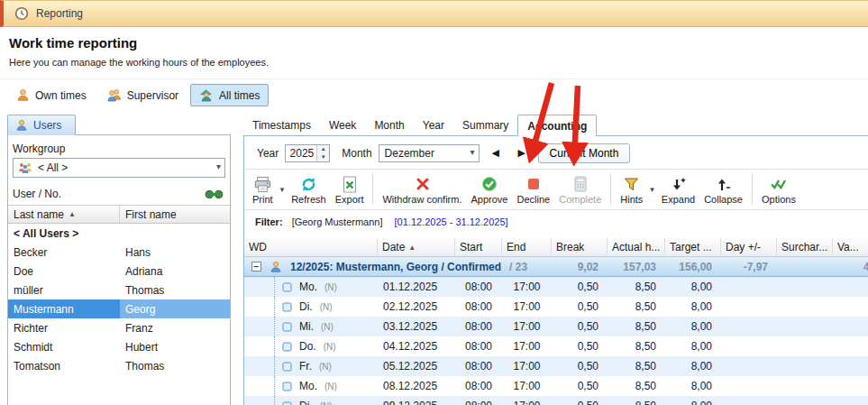  Describe the element at coordinates (323, 157) in the screenshot. I see `spin-down-icon: ▼` at that location.